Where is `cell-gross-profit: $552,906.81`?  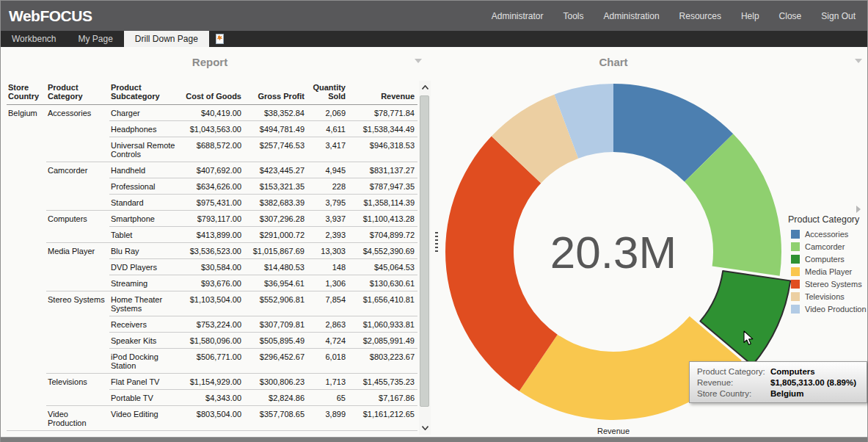
cell-gross-profit: $552,906.81 is located at coordinates (276, 304).